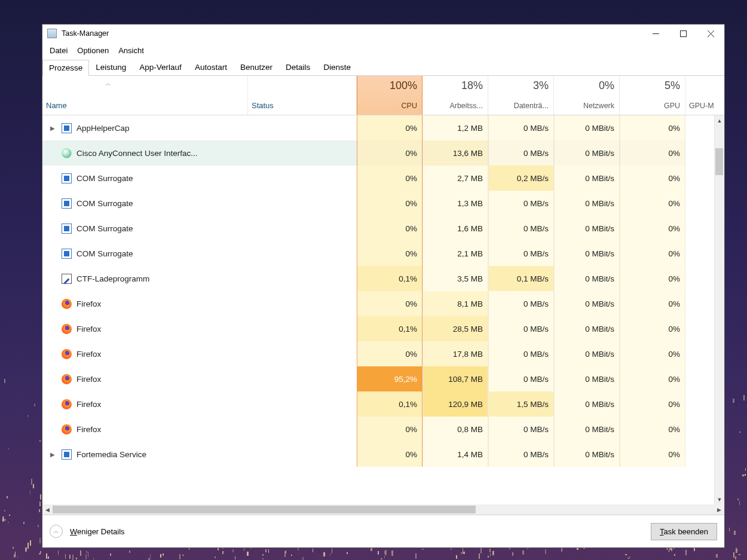  What do you see at coordinates (384, 253) in the screenshot?
I see `process-row: COM Surrogate0%2,1 MB0 MB/s0 MBit/s0%` at bounding box center [384, 253].